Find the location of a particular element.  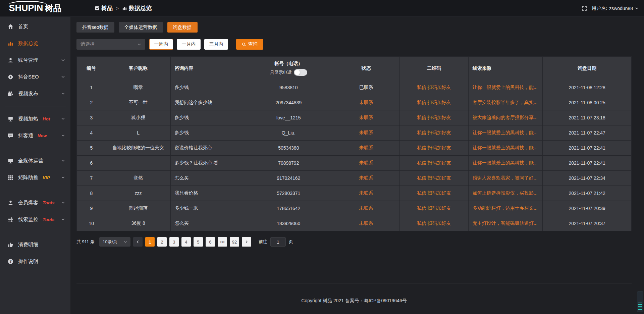

tab-media-operation-data: 全媒体运营数据 is located at coordinates (141, 28).